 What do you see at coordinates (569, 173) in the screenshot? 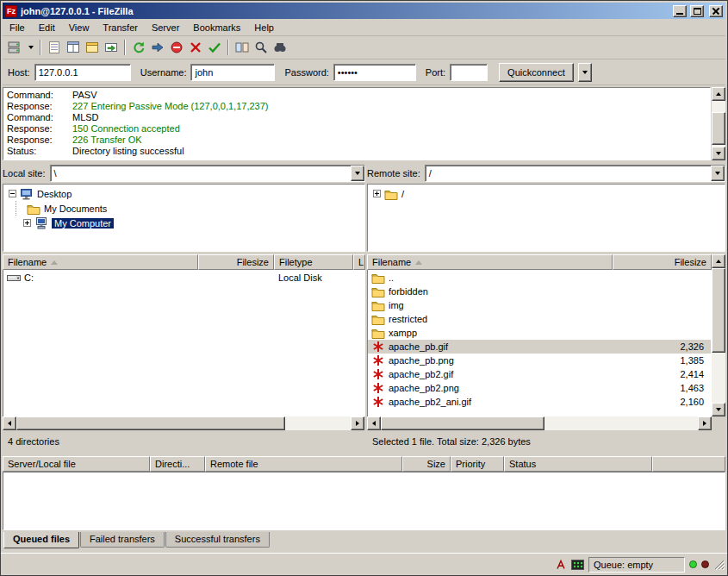
I see `remote-site-value: /` at bounding box center [569, 173].